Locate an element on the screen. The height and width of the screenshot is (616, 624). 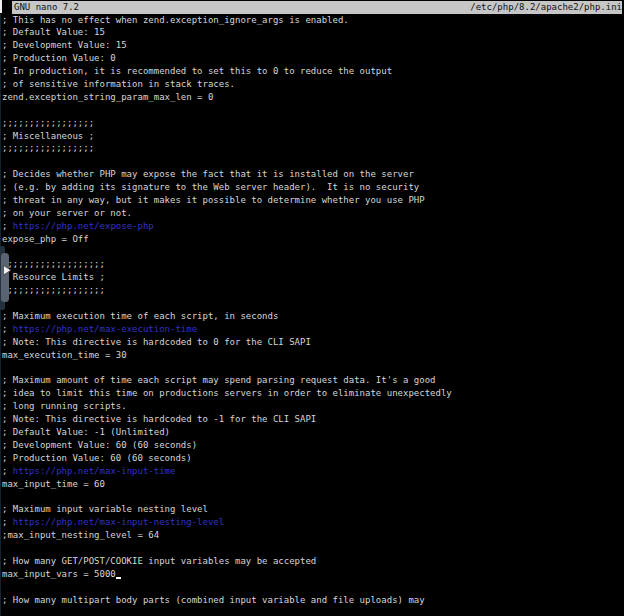
editor-line: max_execution_time = 30 is located at coordinates (313, 356).